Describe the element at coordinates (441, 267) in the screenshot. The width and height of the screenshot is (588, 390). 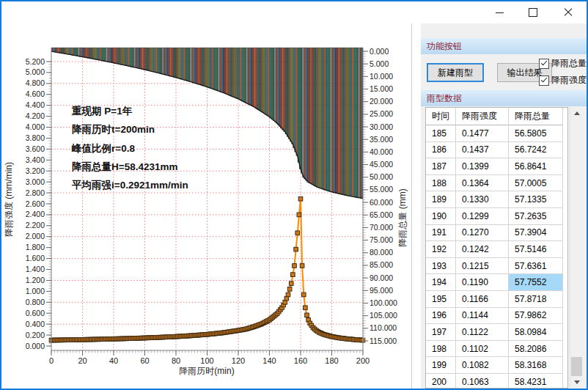
I see `table-cell: 193` at that location.